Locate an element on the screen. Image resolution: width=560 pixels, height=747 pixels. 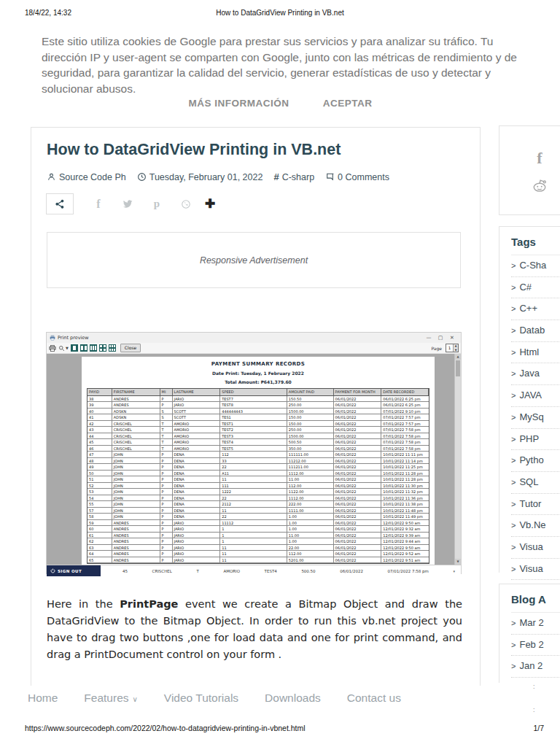
nav-features: Features∨ is located at coordinates (111, 698).